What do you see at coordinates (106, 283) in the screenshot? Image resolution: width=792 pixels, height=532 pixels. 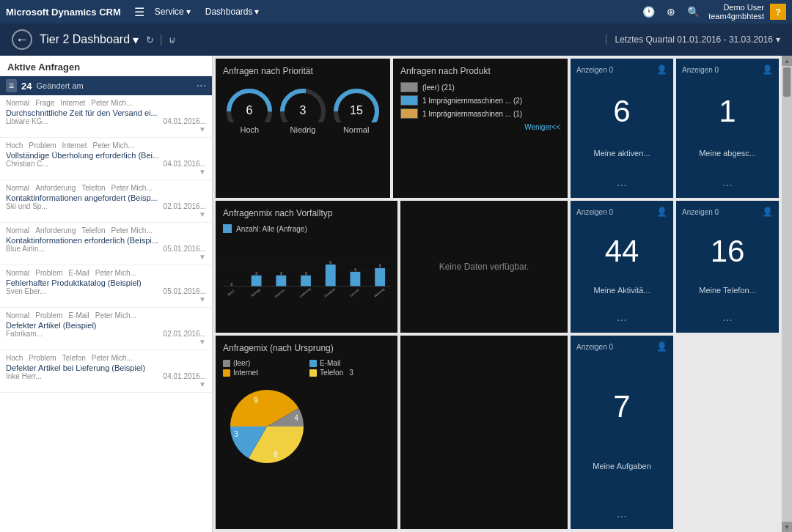 I see `item-title: Fehlerhafter Produktkatalog (Beispiel)` at bounding box center [106, 283].